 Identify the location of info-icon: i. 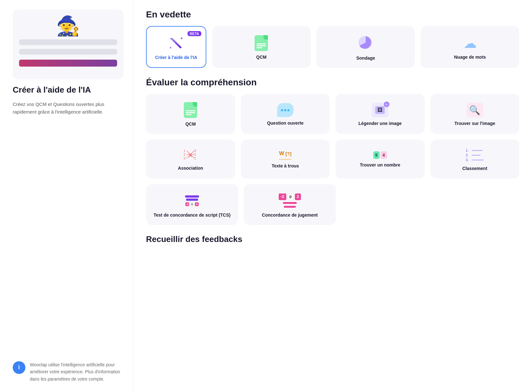
(19, 368).